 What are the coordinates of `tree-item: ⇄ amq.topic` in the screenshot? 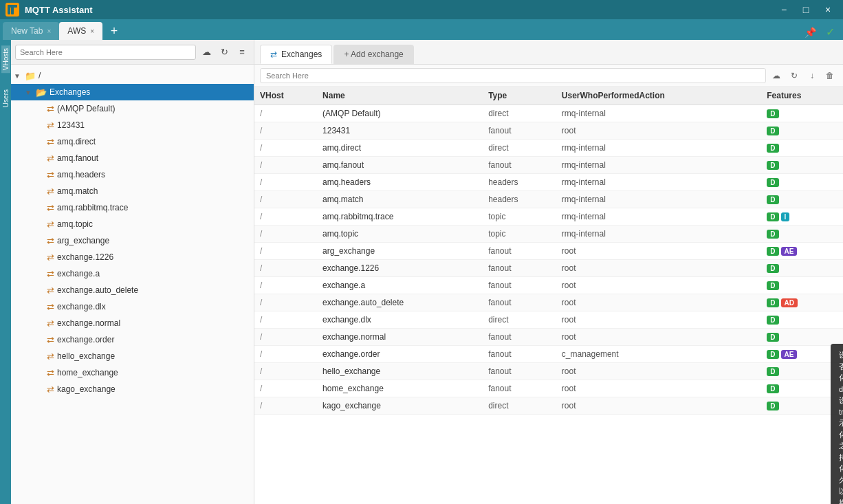 It's located at (132, 224).